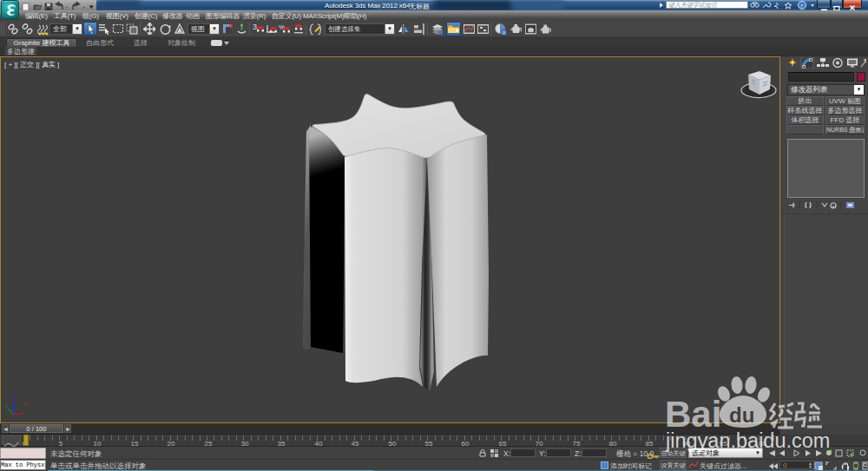 This screenshot has width=868, height=471. Describe the element at coordinates (15, 399) in the screenshot. I see `svg-text: z` at that location.